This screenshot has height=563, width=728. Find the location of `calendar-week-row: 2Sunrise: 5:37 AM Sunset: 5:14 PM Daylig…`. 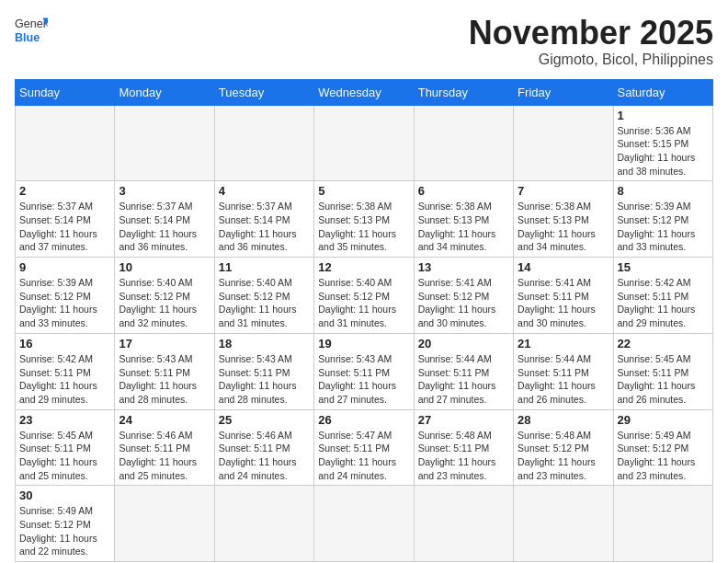

calendar-week-row: 2Sunrise: 5:37 AM Sunset: 5:14 PM Daylig… is located at coordinates (364, 219).